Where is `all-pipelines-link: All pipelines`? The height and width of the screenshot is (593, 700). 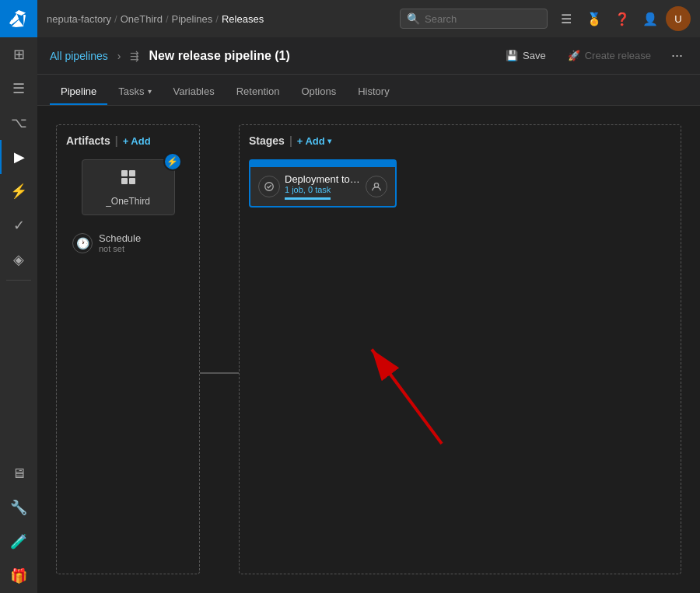 all-pipelines-link: All pipelines is located at coordinates (79, 56).